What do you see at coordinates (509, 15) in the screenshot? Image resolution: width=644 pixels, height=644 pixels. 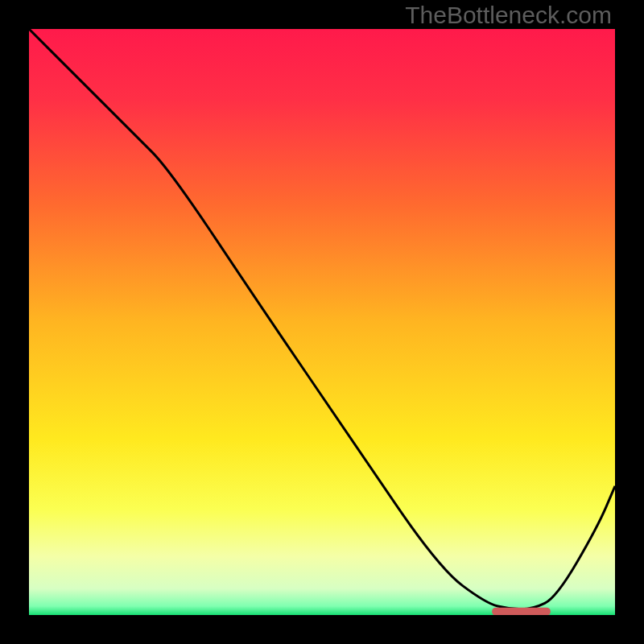 I see `watermark-text: TheBottleneck.com` at bounding box center [509, 15].